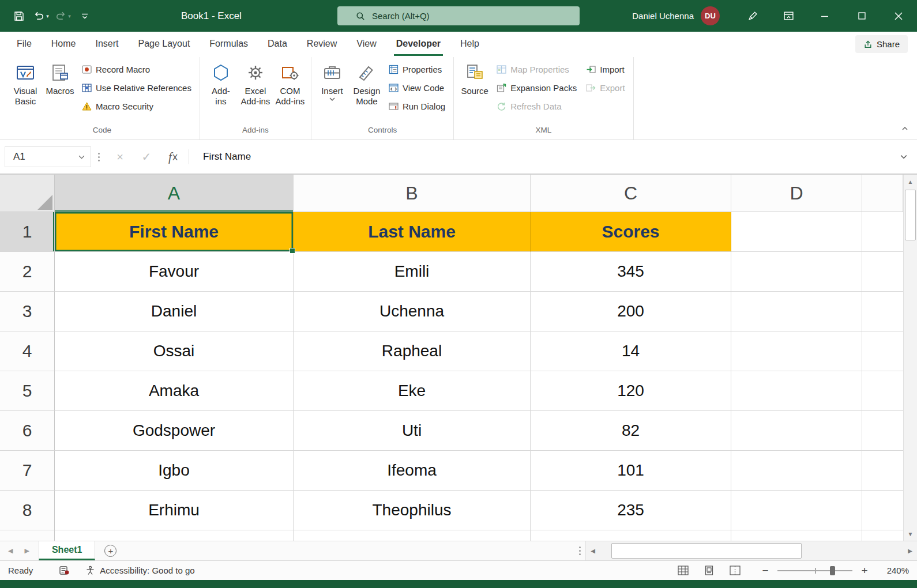  Describe the element at coordinates (797, 272) in the screenshot. I see `cell-D2` at that location.